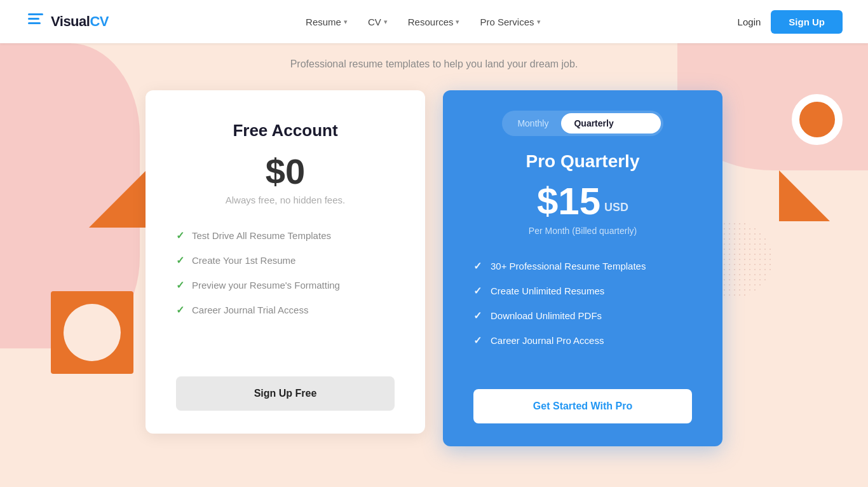 The image size is (868, 487). I want to click on nav-pro-services: Pro Services ▾, so click(510, 22).